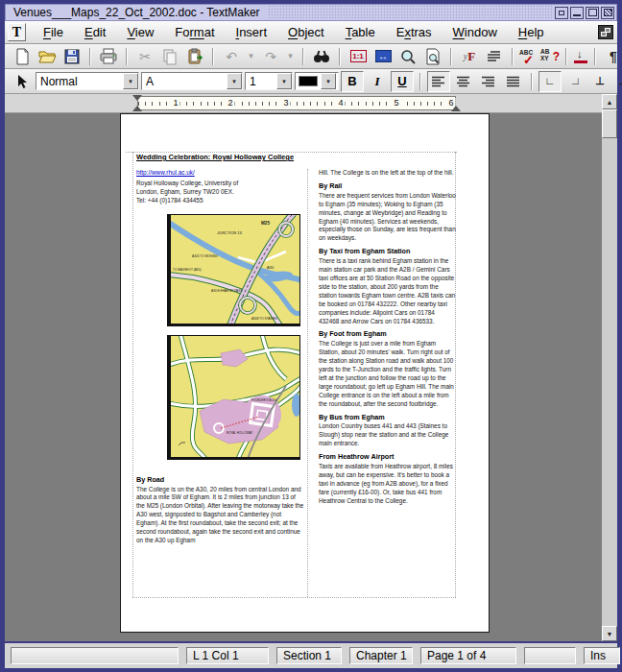  I want to click on right-column: Hill. The College is on the left at the …, so click(388, 338).